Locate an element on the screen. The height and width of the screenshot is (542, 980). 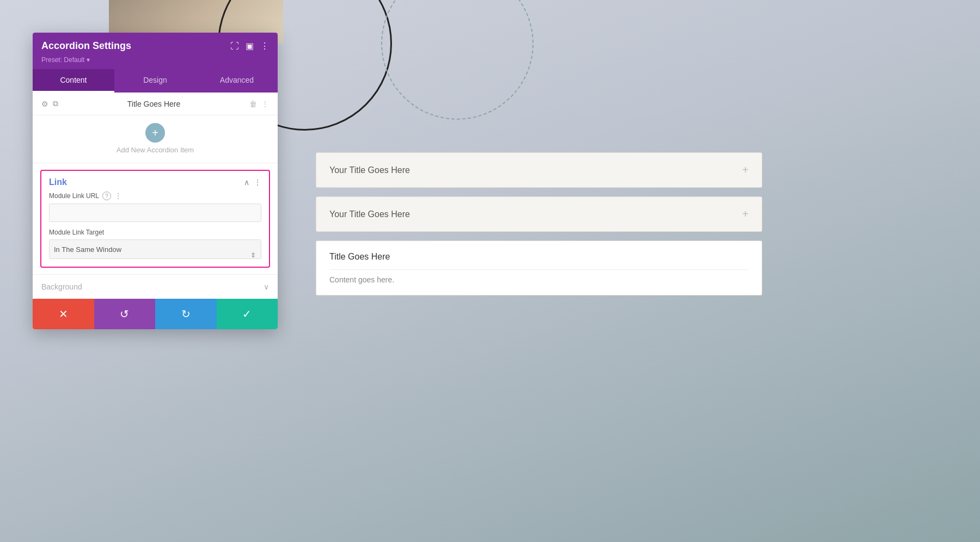
module-link-target-select: In The Same Window In A New Window is located at coordinates (155, 249).